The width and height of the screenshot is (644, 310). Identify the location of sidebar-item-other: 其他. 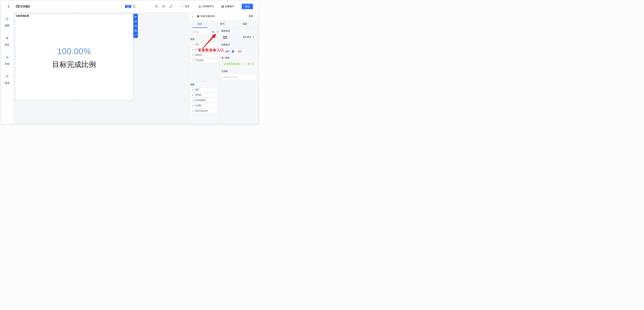
(7, 60).